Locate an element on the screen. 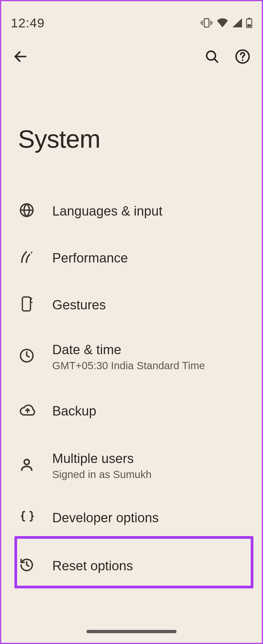 The width and height of the screenshot is (263, 644). row-title: Reset options is located at coordinates (153, 566).